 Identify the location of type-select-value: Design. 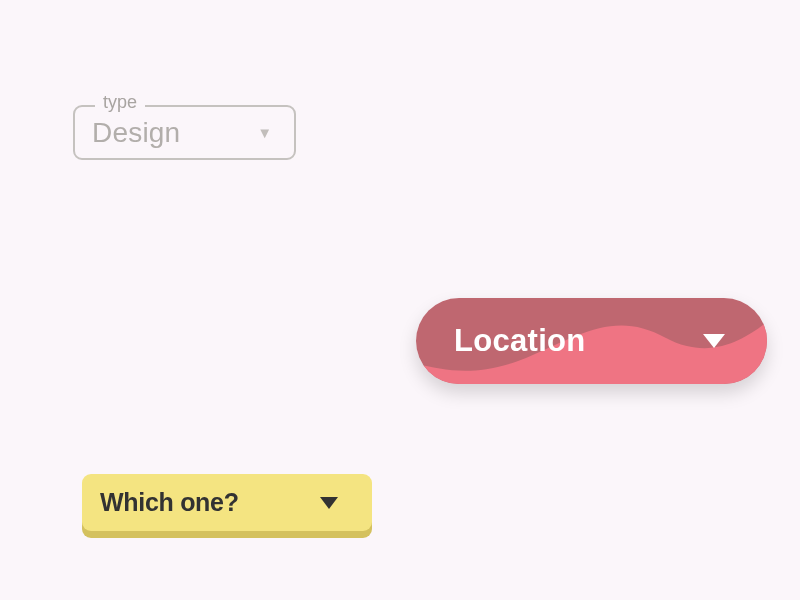
(136, 133).